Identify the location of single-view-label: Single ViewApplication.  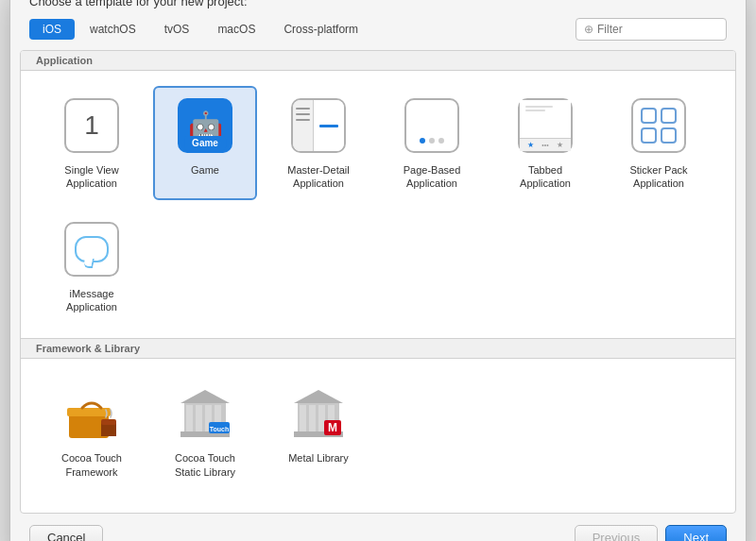
(91, 178).